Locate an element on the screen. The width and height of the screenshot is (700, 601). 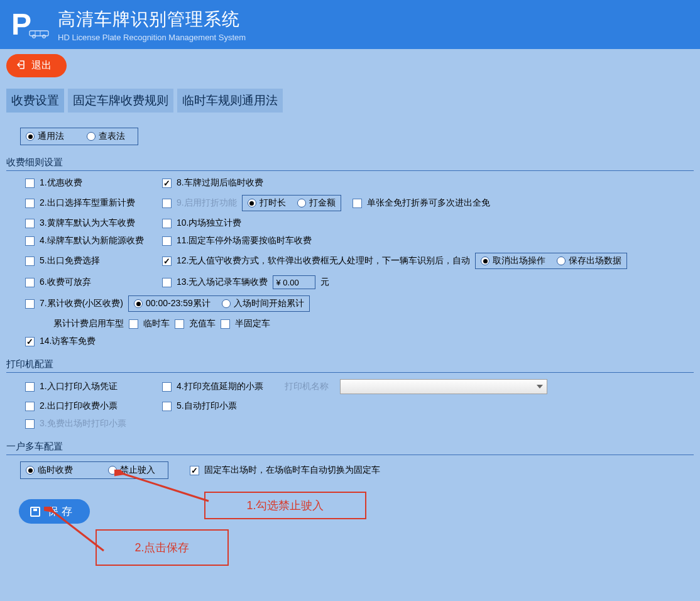
save-label: 保 存 is located at coordinates (60, 512).